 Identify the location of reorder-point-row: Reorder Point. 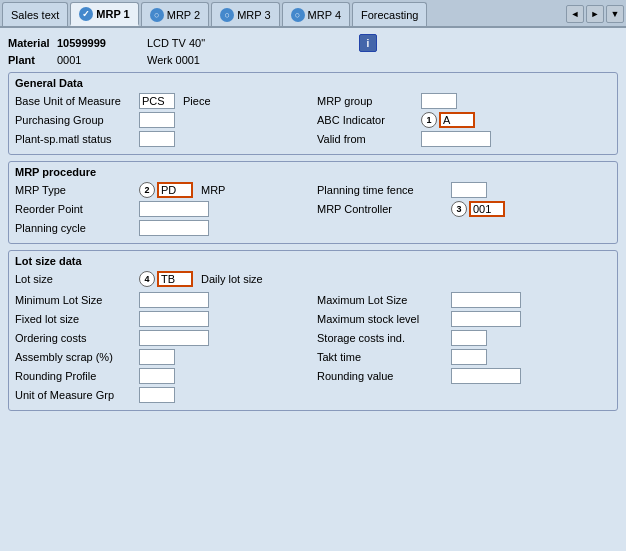
(162, 209).